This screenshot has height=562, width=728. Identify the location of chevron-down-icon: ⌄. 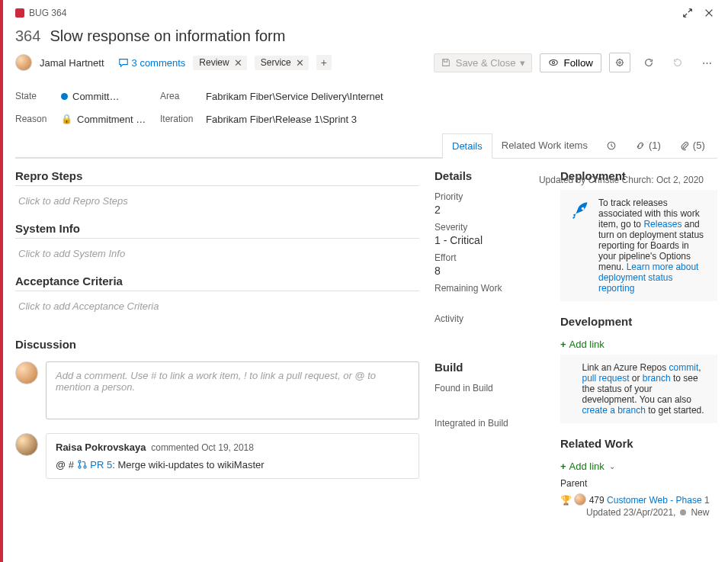
(612, 467).